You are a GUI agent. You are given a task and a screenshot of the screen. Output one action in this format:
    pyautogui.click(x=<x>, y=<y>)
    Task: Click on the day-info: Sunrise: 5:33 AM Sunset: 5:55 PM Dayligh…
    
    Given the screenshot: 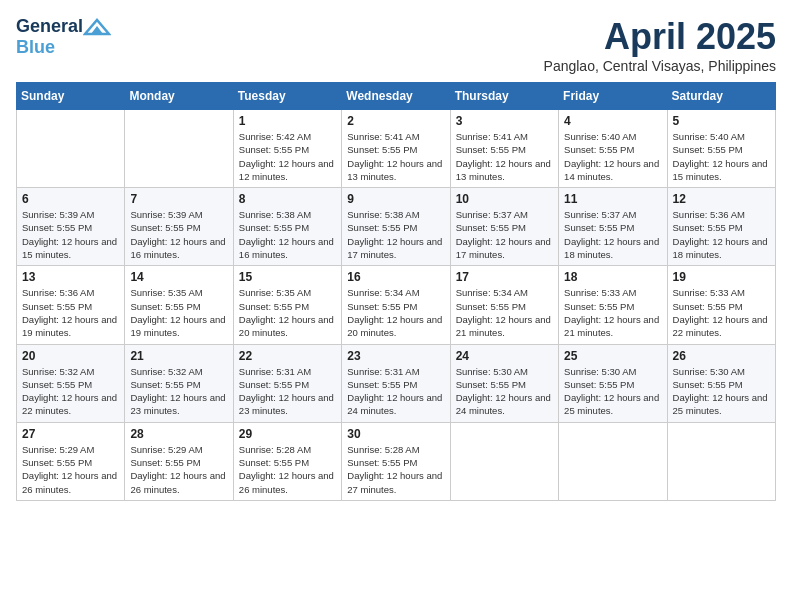 What is the action you would take?
    pyautogui.click(x=722, y=312)
    